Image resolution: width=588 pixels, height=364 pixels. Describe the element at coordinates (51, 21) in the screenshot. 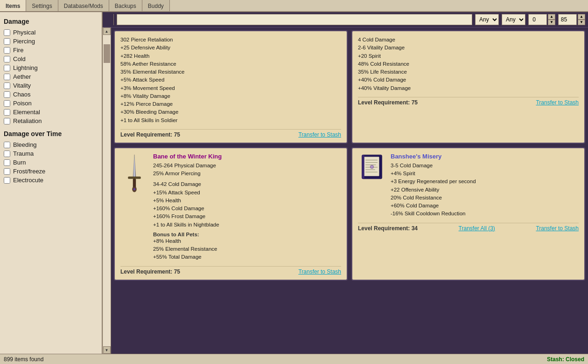

I see `damage-section-title: Damage` at that location.